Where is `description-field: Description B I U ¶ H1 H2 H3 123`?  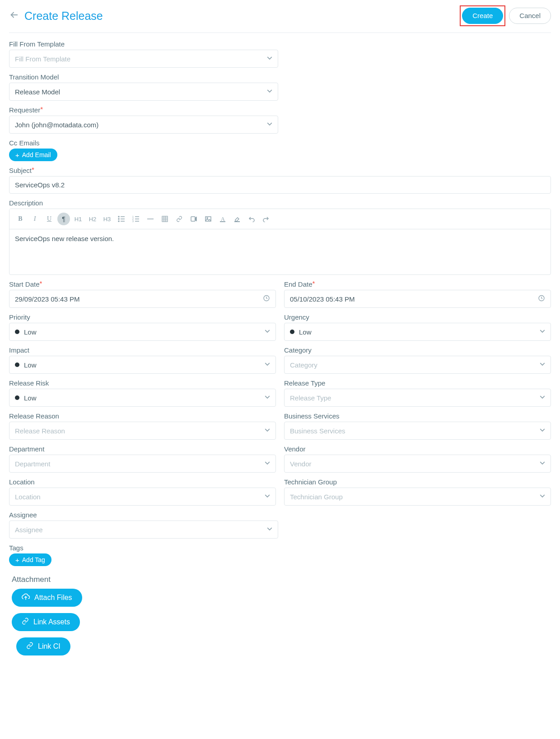
description-field: Description B I U ¶ H1 H2 H3 123 is located at coordinates (280, 237).